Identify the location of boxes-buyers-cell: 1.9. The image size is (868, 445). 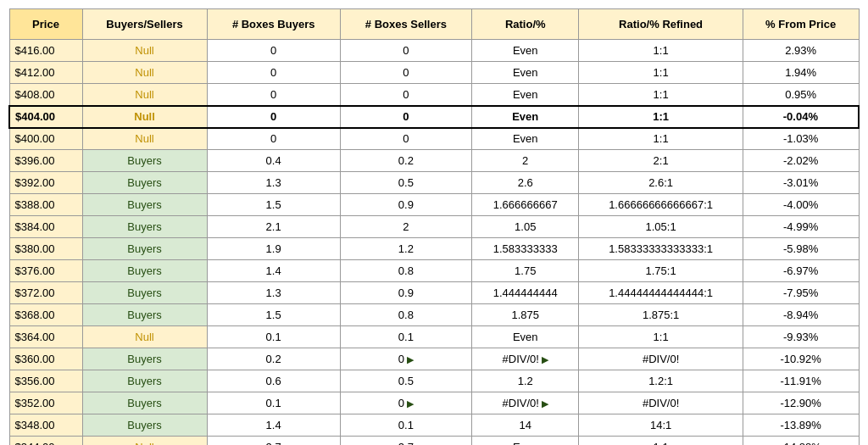
(273, 249).